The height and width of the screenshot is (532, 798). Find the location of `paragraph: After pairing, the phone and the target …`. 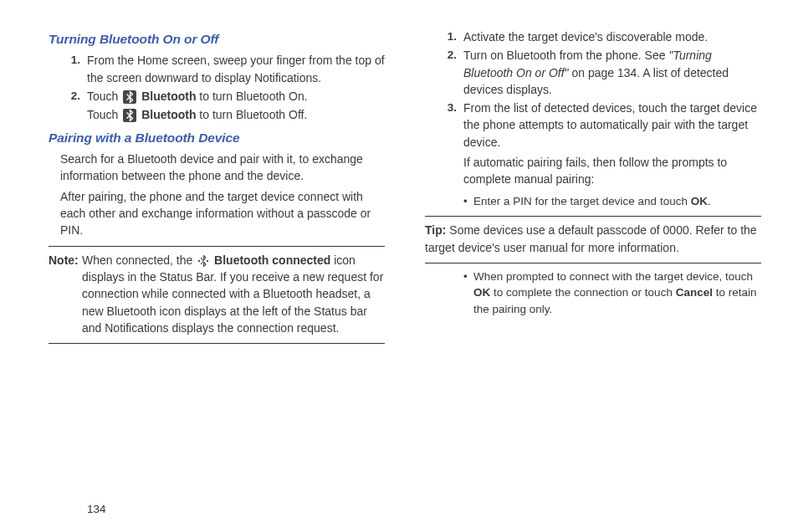

paragraph: After pairing, the phone and the target … is located at coordinates (223, 214).